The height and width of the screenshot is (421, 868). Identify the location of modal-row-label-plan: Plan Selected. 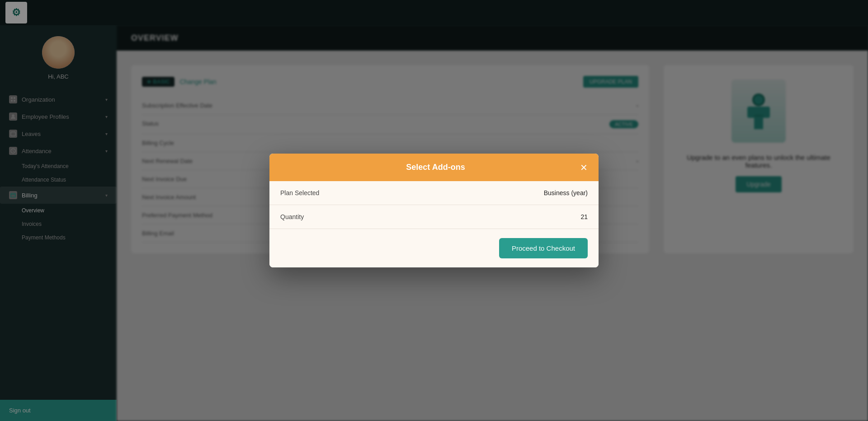
(412, 193).